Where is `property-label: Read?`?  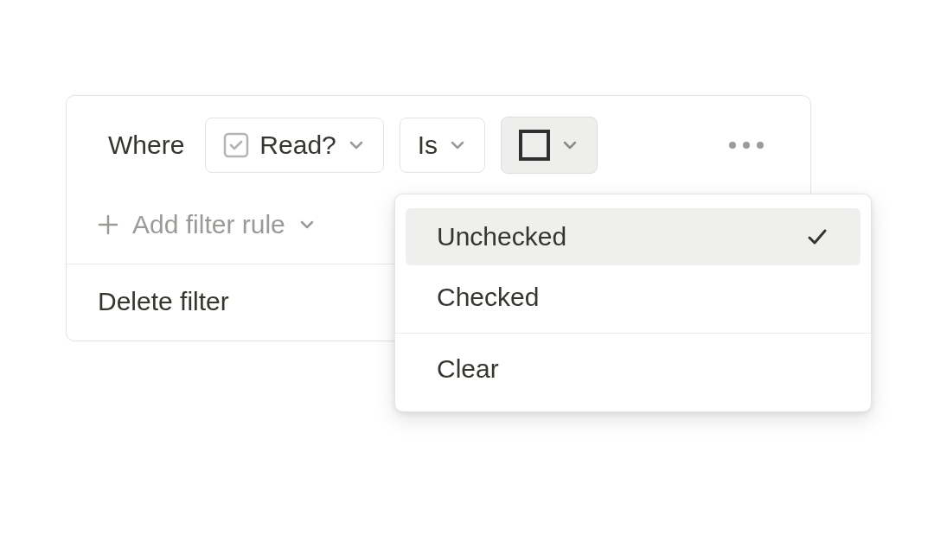
property-label: Read? is located at coordinates (297, 145).